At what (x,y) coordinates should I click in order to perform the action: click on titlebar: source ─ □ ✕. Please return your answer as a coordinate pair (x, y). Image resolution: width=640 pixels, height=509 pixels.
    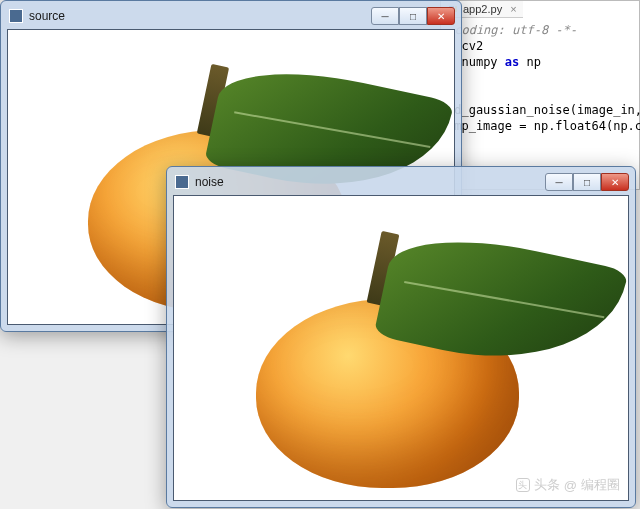
    Looking at the image, I should click on (231, 18).